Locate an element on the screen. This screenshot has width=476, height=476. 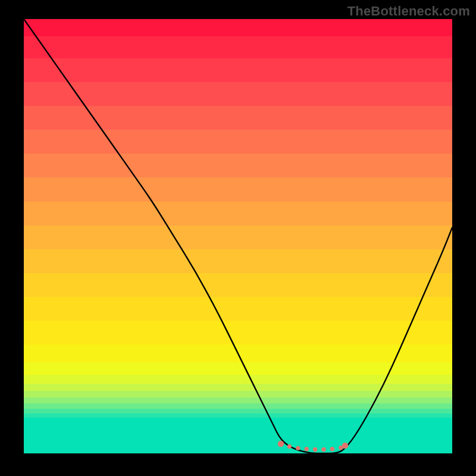
optimal-range-markers is located at coordinates (313, 446).